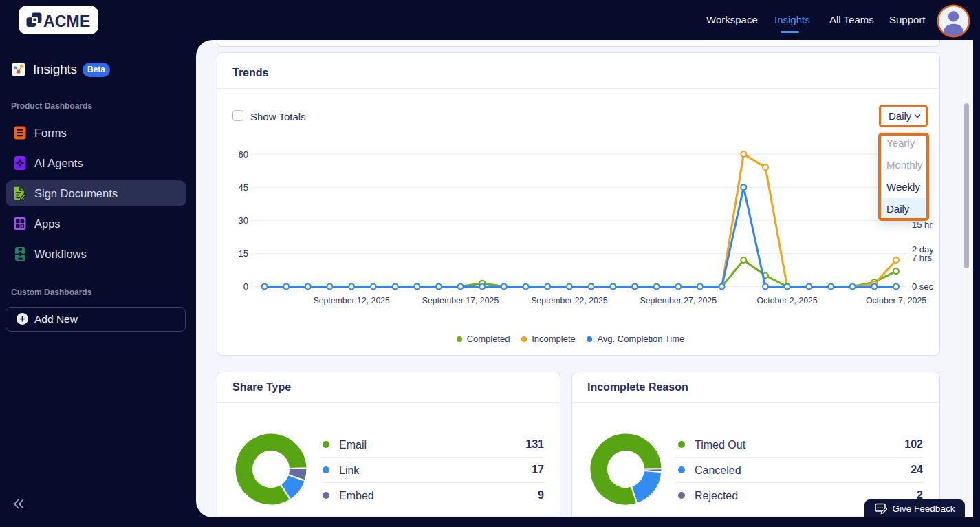  I want to click on svg-text: September 17, 2025, so click(461, 301).